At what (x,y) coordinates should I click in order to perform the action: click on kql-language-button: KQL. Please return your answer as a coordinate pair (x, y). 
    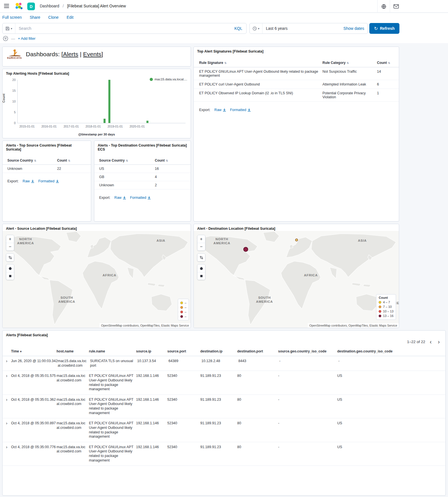
    Looking at the image, I should click on (238, 28).